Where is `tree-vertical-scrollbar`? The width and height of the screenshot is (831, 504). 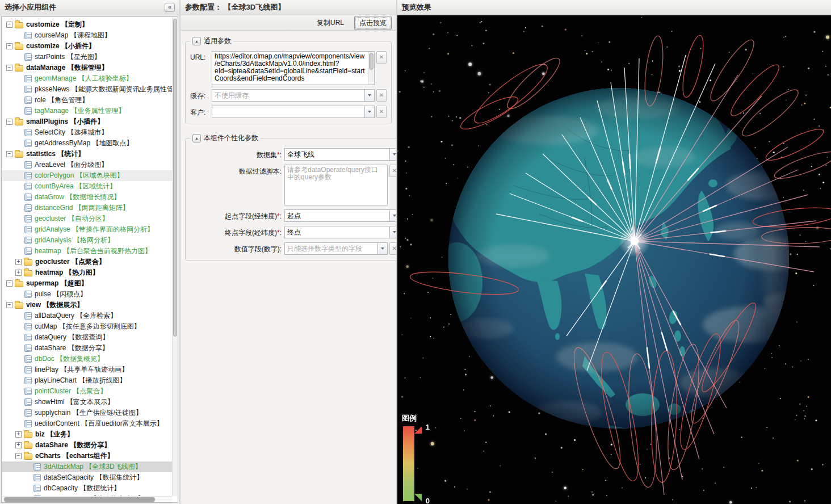 tree-vertical-scrollbar is located at coordinates (175, 257).